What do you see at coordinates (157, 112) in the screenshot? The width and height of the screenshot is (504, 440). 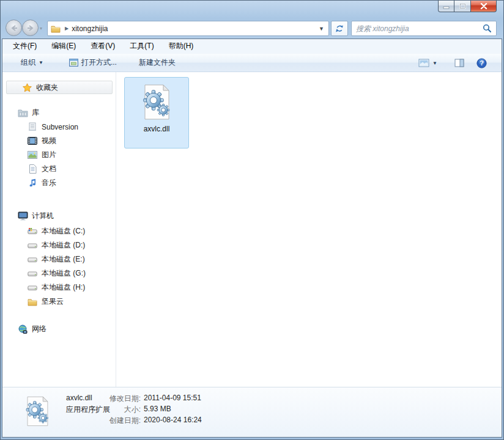 I see `file-tile-axvlc-dll: axvlc.dll` at bounding box center [157, 112].